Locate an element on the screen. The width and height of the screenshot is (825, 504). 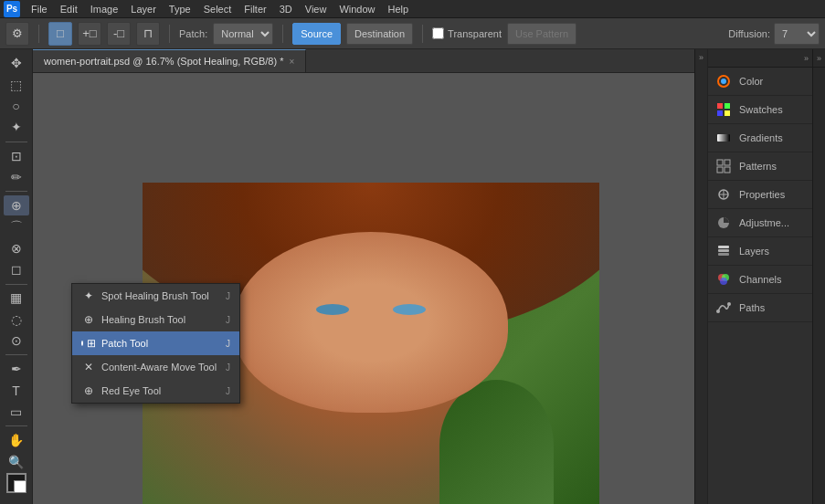
patterns-icon is located at coordinates (724, 166).